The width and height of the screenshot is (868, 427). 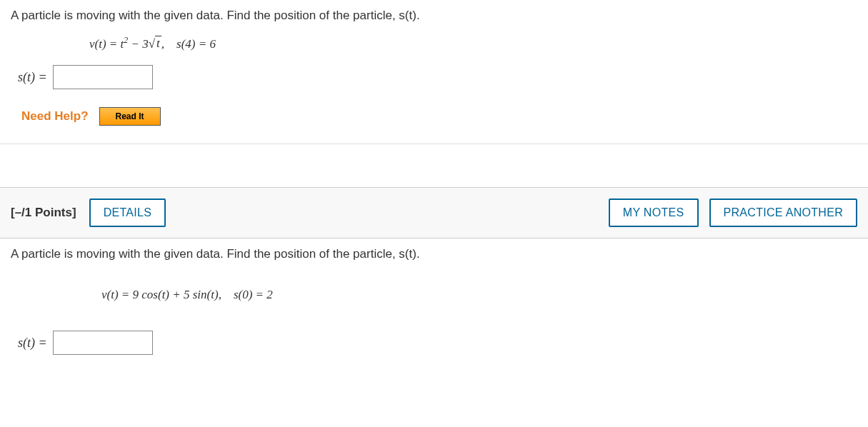 I want to click on equation-line: v(t) = 9 cos(t) + 5 sin(t), s(0) = 2, so click(x=473, y=295).